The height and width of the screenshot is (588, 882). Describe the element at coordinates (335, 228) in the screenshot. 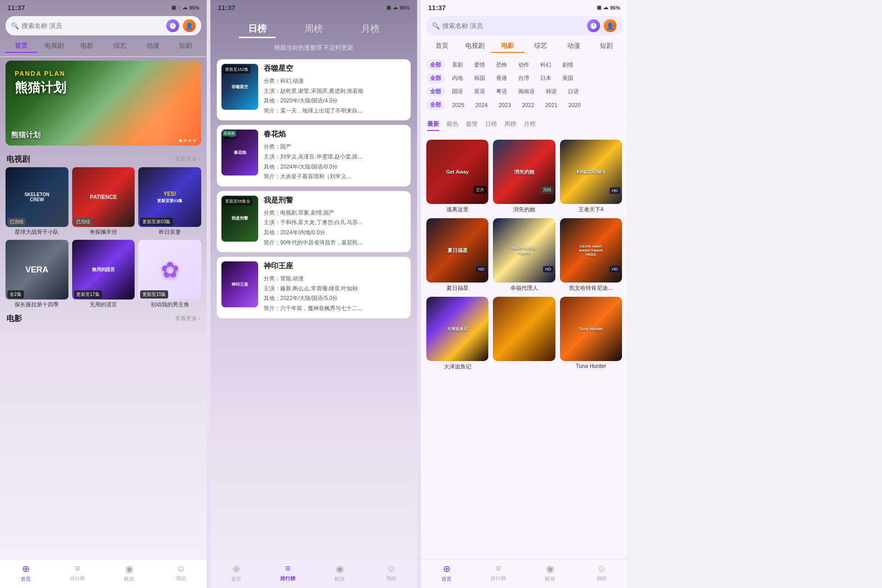

I see `ranking-meta-3: 分类：电视剧,罪案,剧情,国产 主演：于和伟,富大龙,丁勇岱,白凡,马苏... …` at that location.